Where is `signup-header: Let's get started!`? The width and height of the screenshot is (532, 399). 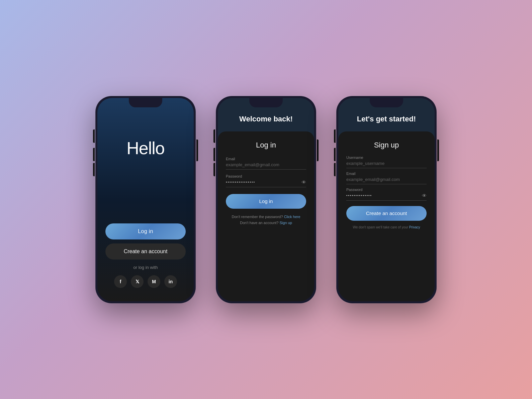 signup-header: Let's get started! is located at coordinates (386, 115).